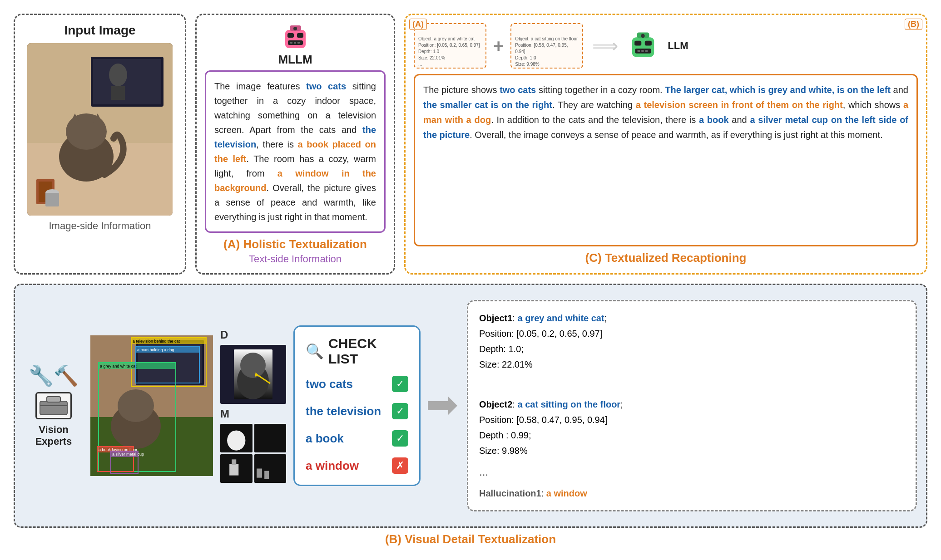 This screenshot has width=941, height=560. Describe the element at coordinates (277, 144) in the screenshot. I see `mllm-text-part3: , there is` at that location.